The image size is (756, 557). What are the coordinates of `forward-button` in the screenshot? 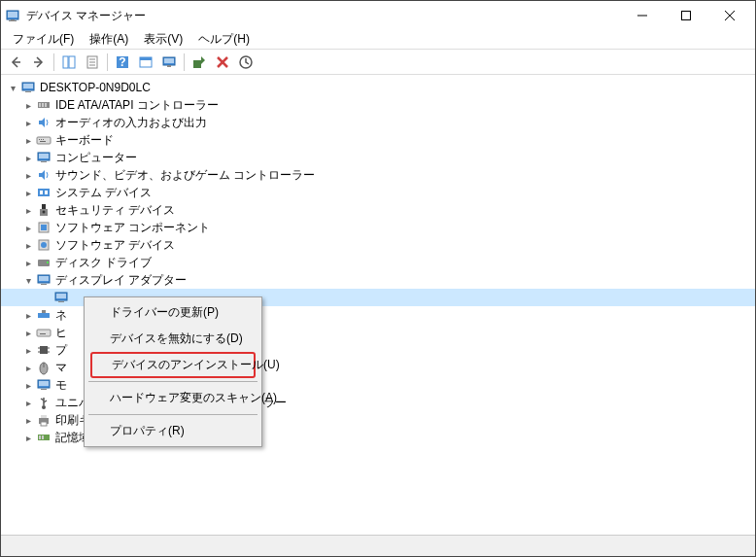 It's located at (39, 62).